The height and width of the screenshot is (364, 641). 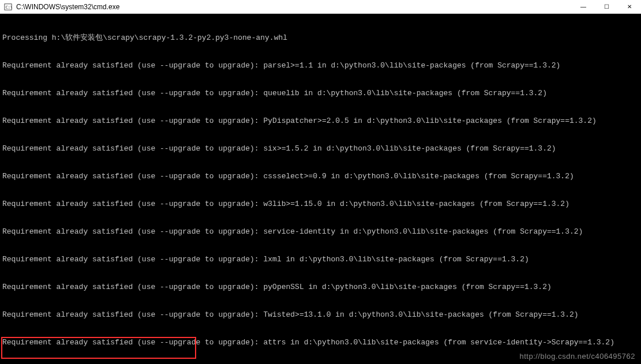 What do you see at coordinates (294, 7) in the screenshot?
I see `window-title: C:\WINDOWS\system32\cmd.exe` at bounding box center [294, 7].